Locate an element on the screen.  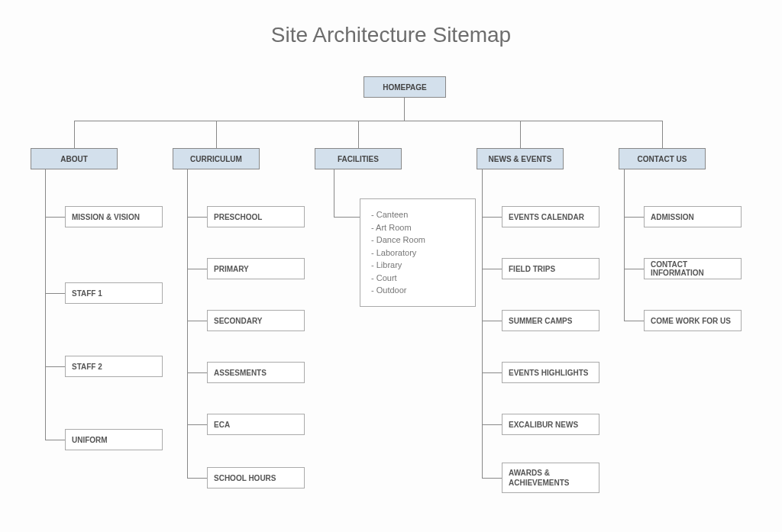
node-uniform: UNIFORM is located at coordinates (114, 440).